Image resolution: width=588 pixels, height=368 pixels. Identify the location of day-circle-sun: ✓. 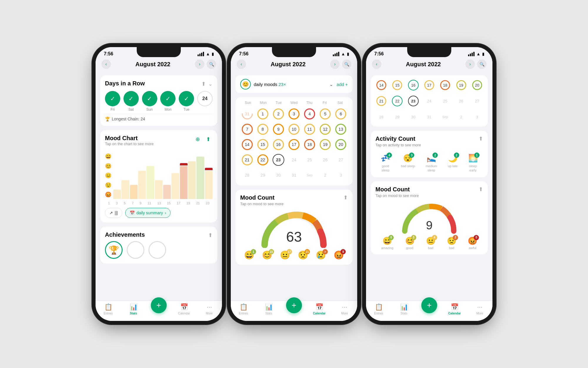
(150, 99).